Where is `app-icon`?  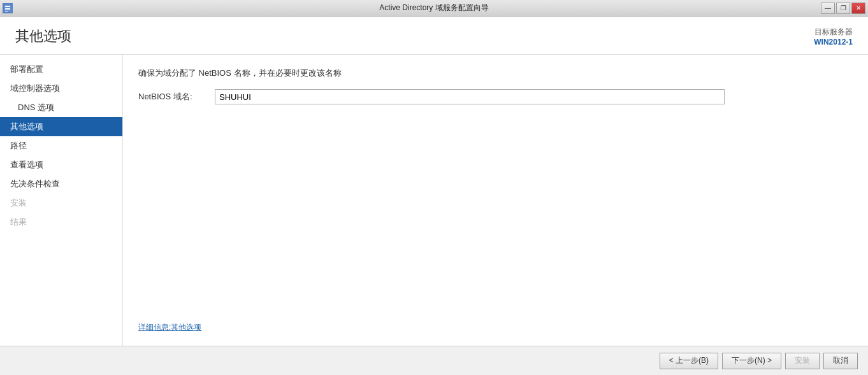 app-icon is located at coordinates (8, 8).